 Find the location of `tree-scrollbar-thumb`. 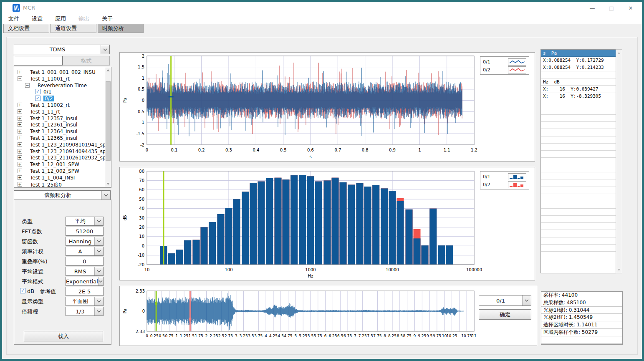

tree-scrollbar-thumb is located at coordinates (108, 121).